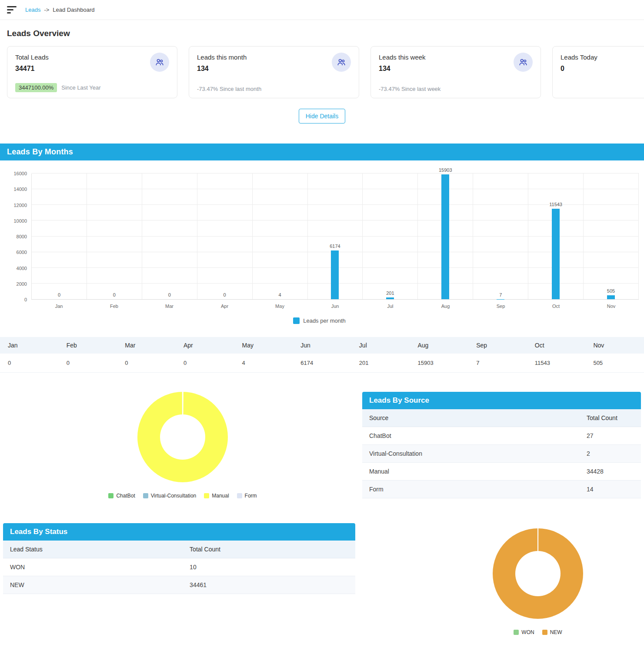 The height and width of the screenshot is (651, 644). I want to click on table-cell: 27, so click(611, 436).